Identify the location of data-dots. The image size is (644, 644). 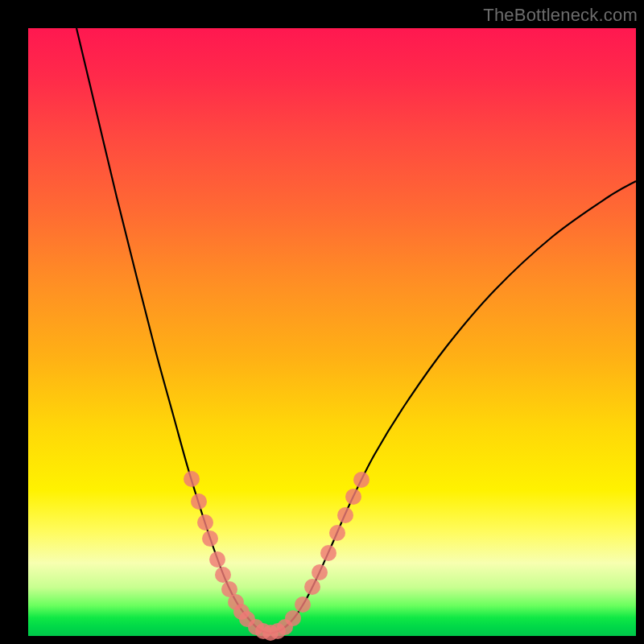
(277, 555).